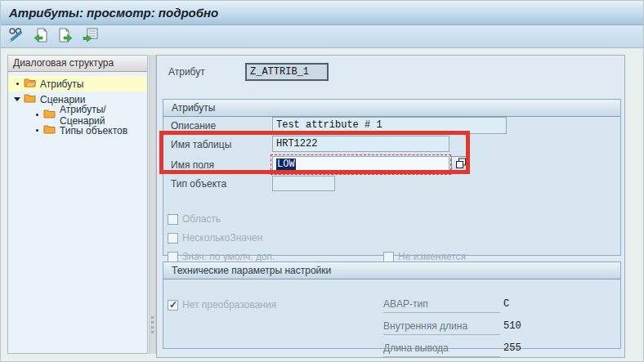 The width and height of the screenshot is (644, 362). Describe the element at coordinates (389, 257) in the screenshot. I see `not-changeable-checkbox` at that location.